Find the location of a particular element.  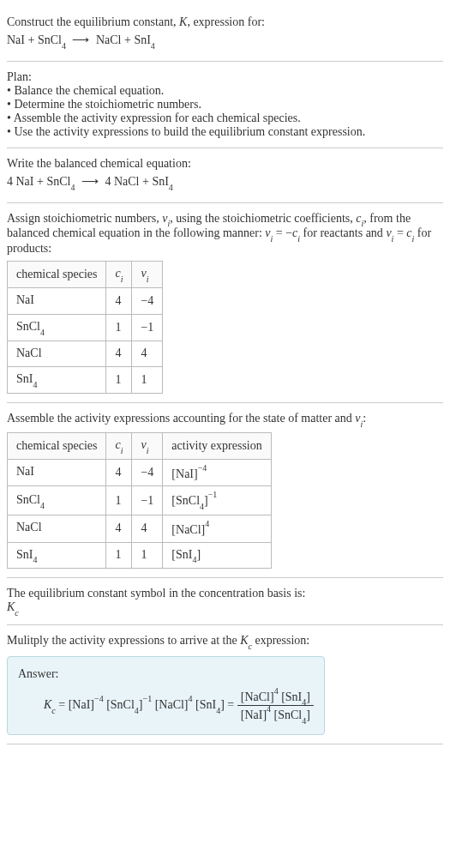

plan-section: Plan: • Balance the chemical equation. •… is located at coordinates (225, 105).